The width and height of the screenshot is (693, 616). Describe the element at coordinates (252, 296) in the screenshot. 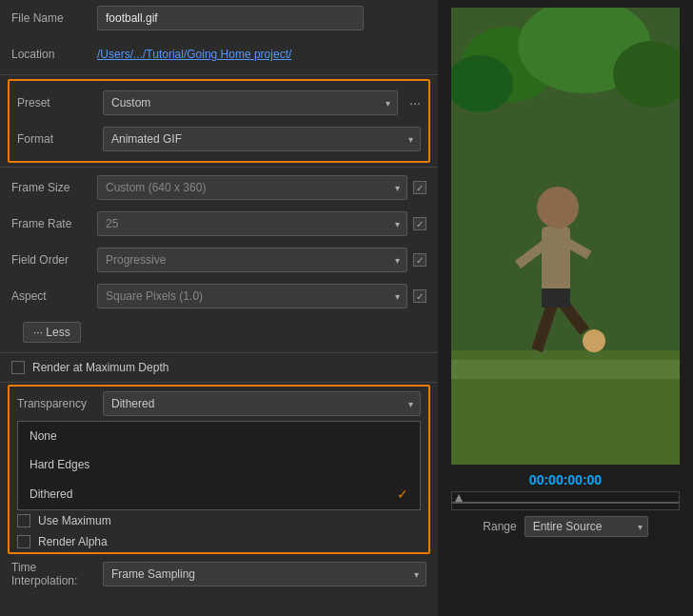

I see `aspect-dropdown-wrapper: Square Pixels (1.0) ▾` at that location.